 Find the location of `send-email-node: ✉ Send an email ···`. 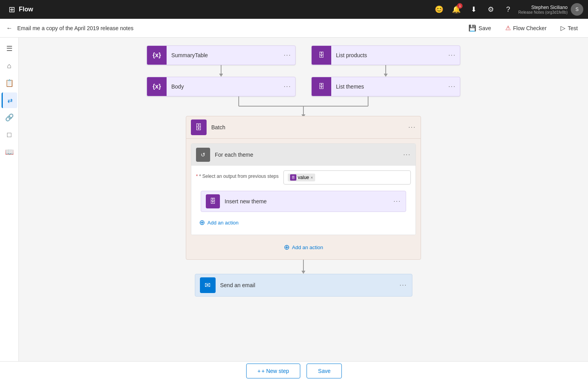

send-email-node: ✉ Send an email ··· is located at coordinates (303, 285).